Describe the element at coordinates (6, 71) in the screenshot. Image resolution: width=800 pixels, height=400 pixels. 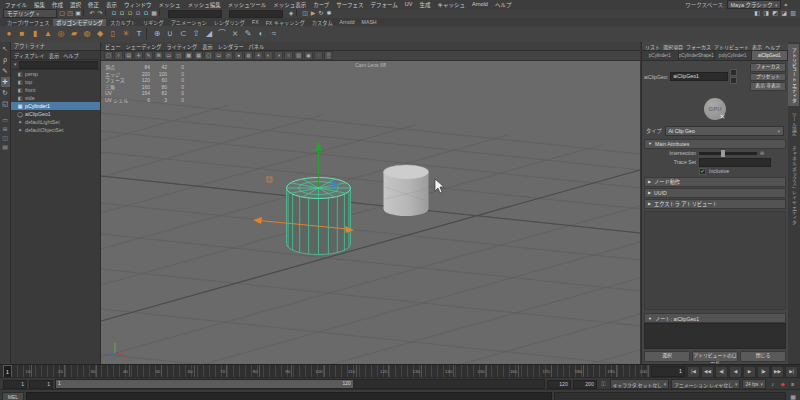
I see `paint-select-tool: ✎` at that location.